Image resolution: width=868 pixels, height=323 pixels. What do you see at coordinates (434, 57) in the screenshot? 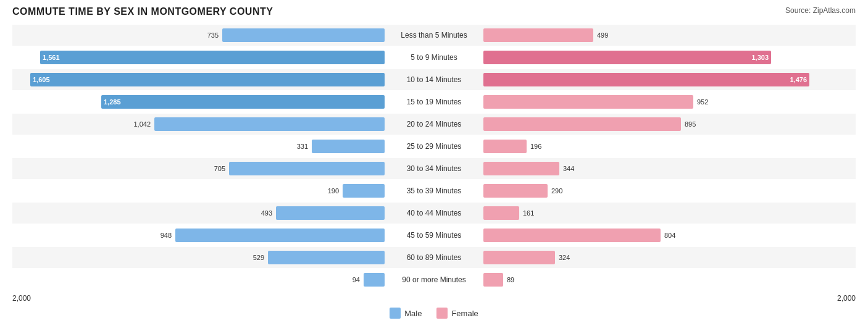
I see `row-label: 5 to 9 Minutes` at bounding box center [434, 57].